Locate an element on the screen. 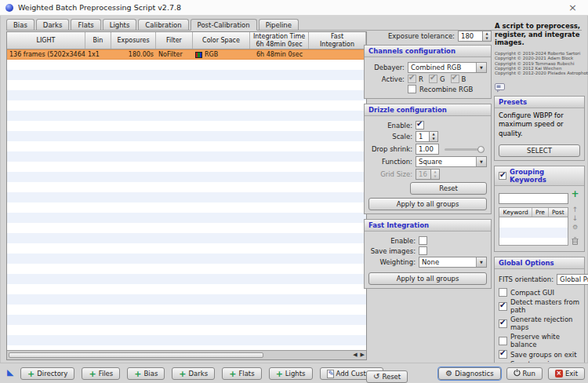 The width and height of the screenshot is (588, 383). post-calibration-settings: Exposure tolerance: ▲▼ Channels configur… is located at coordinates (428, 162).